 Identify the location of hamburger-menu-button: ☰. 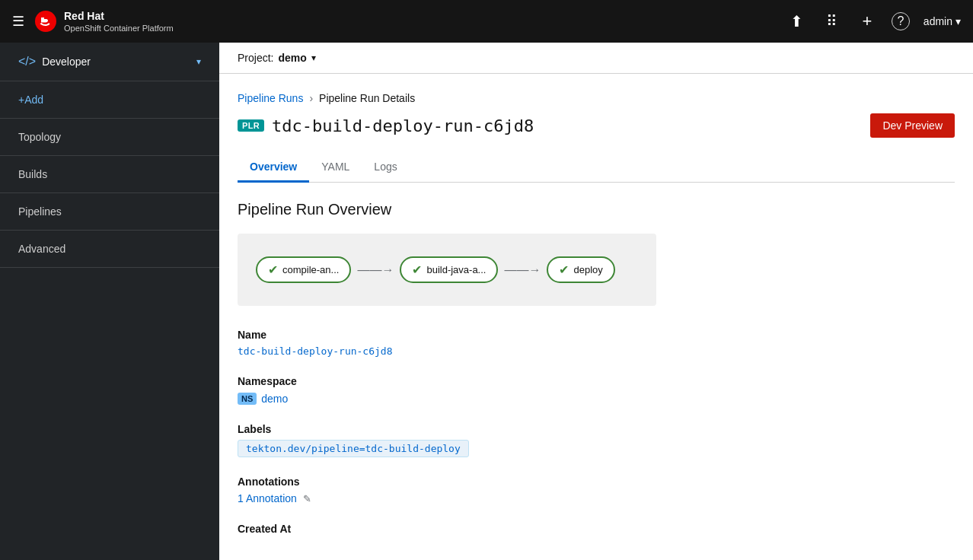
(18, 21).